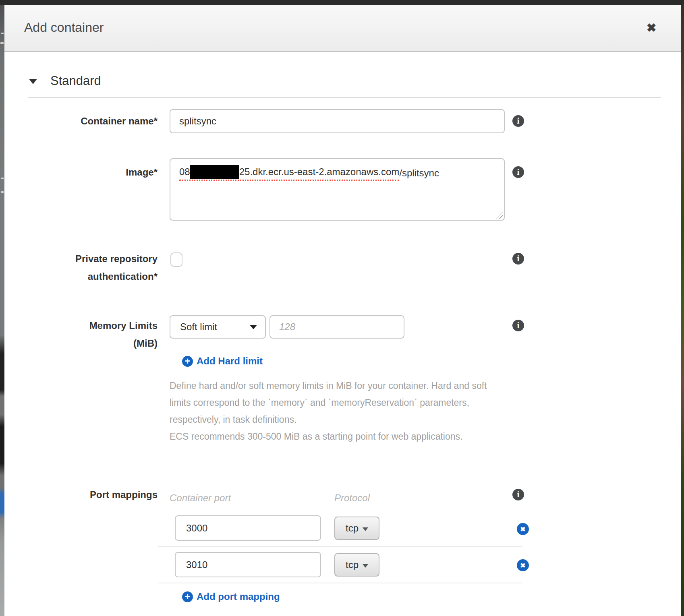  What do you see at coordinates (518, 494) in the screenshot?
I see `port-mappings-info-icon: i` at bounding box center [518, 494].